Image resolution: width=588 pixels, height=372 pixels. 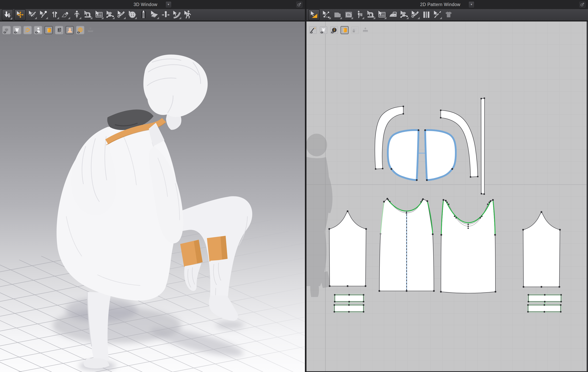 What do you see at coordinates (49, 30) in the screenshot?
I see `display-toggles-3d` at bounding box center [49, 30].